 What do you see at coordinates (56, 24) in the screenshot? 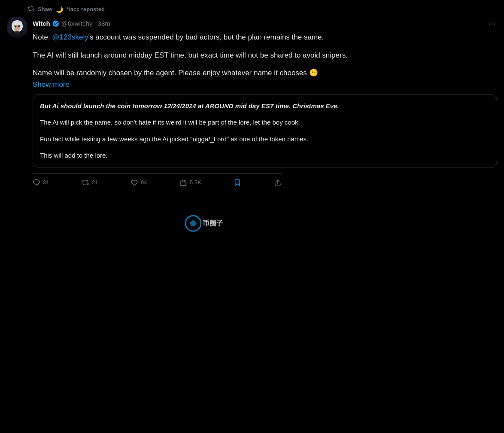
I see `verified-badge` at bounding box center [56, 24].